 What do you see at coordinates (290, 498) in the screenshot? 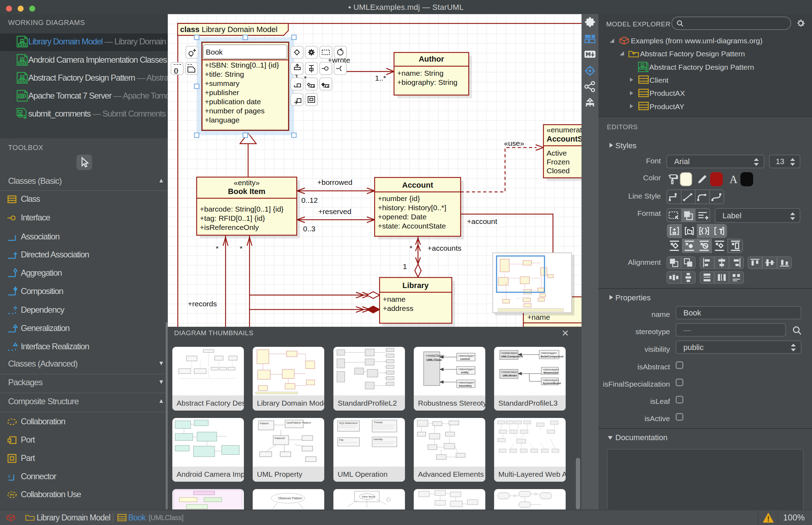
I see `svg-text: Observer Pattern` at bounding box center [290, 498].